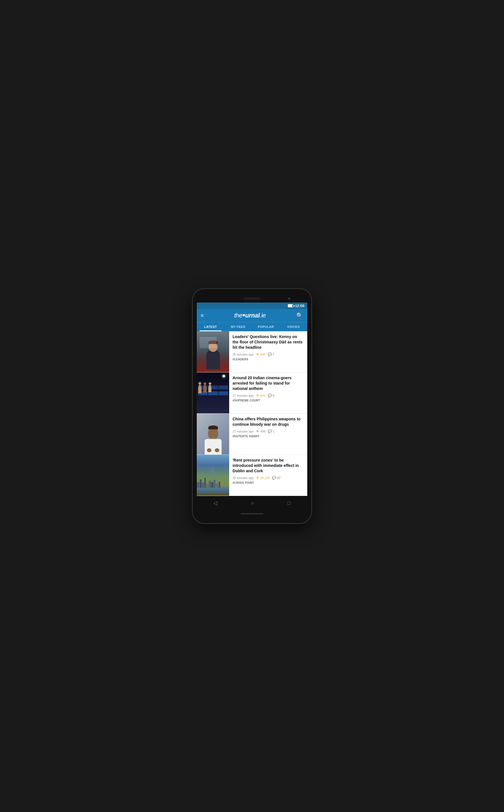 The height and width of the screenshot is (812, 504). What do you see at coordinates (243, 354) in the screenshot?
I see `article-1-time: 26 minutes ago` at bounding box center [243, 354].